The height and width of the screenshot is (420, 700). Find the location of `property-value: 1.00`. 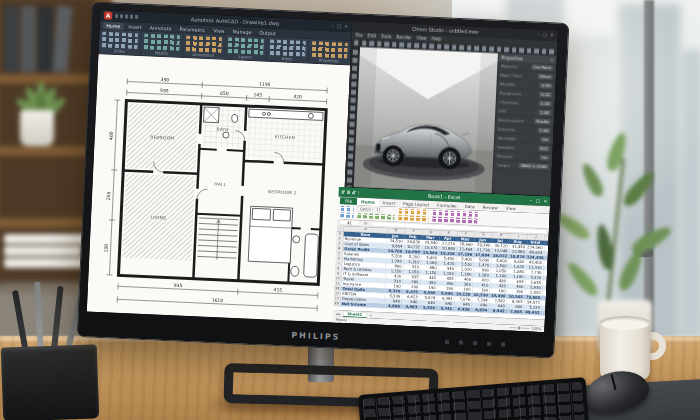

property-value: 1.00 is located at coordinates (546, 104).